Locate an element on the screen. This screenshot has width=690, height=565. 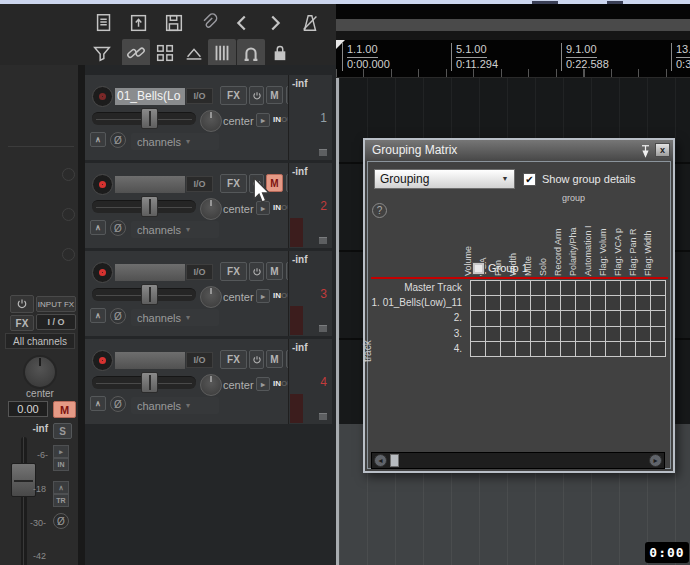
new-project-icon is located at coordinates (104, 23).